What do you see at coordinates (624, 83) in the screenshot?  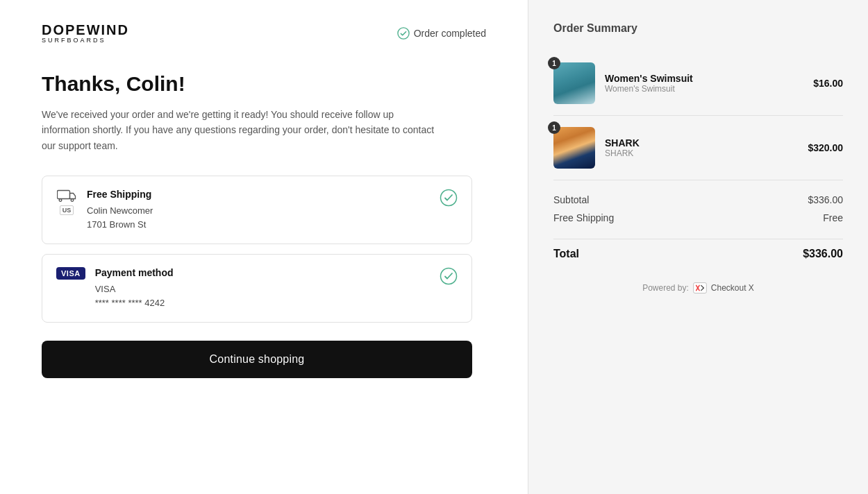 I see `item-left-swimsuit: 1 Women's Swimsuit Women's Swimsuit` at bounding box center [624, 83].